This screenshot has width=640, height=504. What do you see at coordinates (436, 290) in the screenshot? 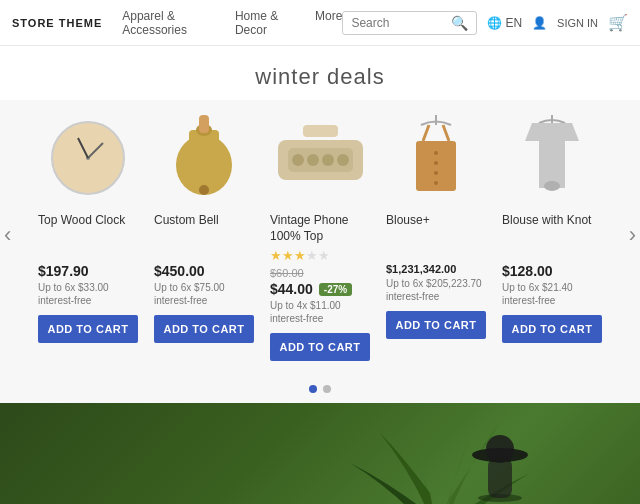
I see `installment-4: Up to 6x $205,223.70 interest-free` at bounding box center [436, 290].